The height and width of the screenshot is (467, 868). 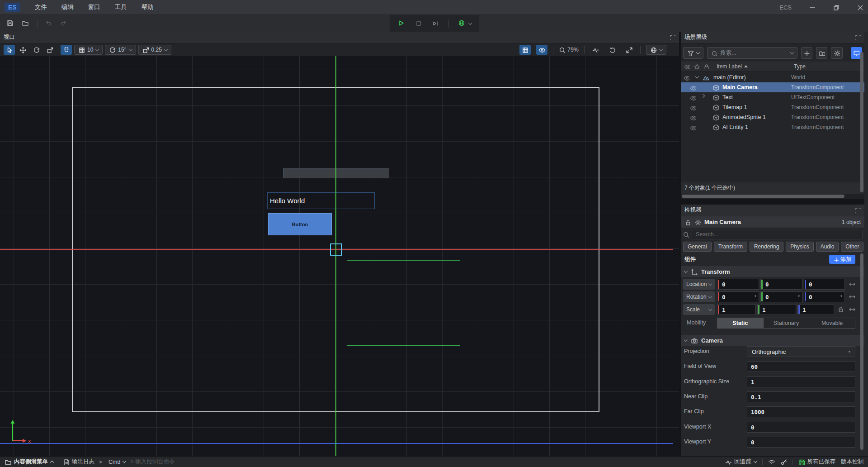 I want to click on minimize-button, so click(x=812, y=7).